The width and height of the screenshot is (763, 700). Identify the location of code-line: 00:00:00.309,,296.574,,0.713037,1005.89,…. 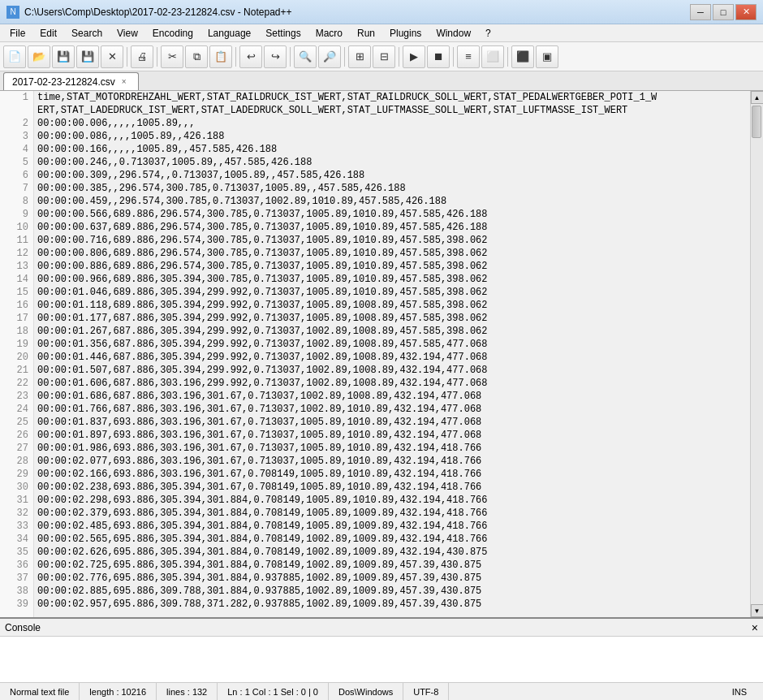
(392, 175).